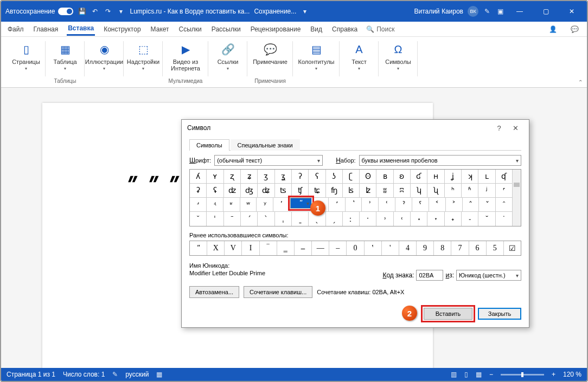 The image size is (588, 382). Describe the element at coordinates (380, 29) in the screenshot. I see `search-box: 🔍Поиск` at that location.